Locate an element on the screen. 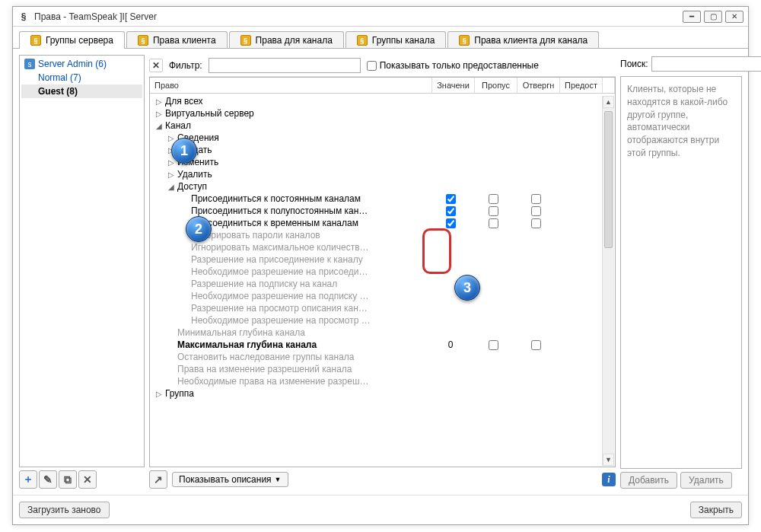 The height and width of the screenshot is (532, 761). group-normal: Normal (7) is located at coordinates (82, 78).